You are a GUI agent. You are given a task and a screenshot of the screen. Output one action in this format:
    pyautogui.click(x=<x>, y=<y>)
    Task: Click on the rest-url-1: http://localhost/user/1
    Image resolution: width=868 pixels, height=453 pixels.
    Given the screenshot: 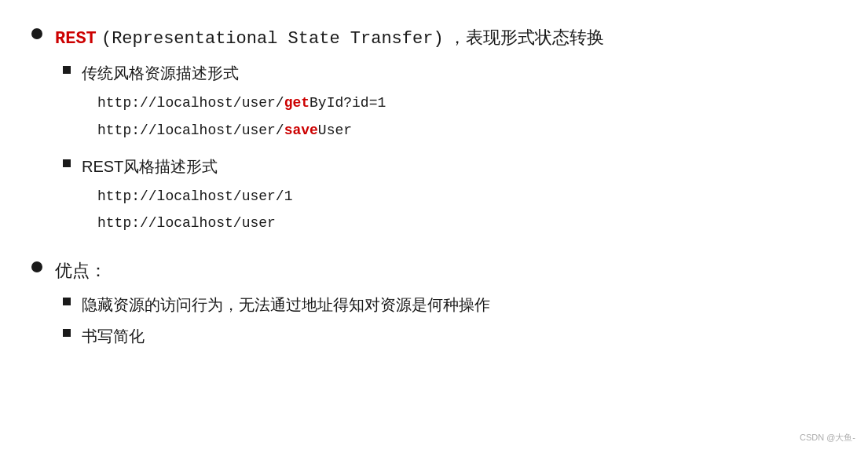 What is the action you would take?
    pyautogui.click(x=195, y=196)
    